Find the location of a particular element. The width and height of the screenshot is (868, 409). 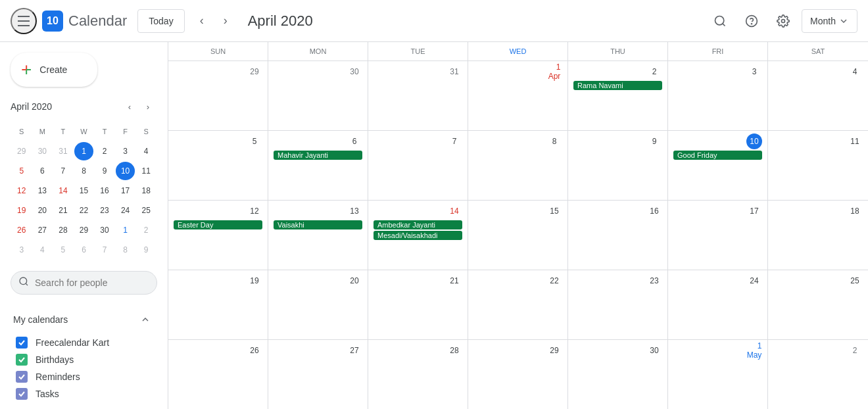

mini-cal-cell: 26 is located at coordinates (22, 230).